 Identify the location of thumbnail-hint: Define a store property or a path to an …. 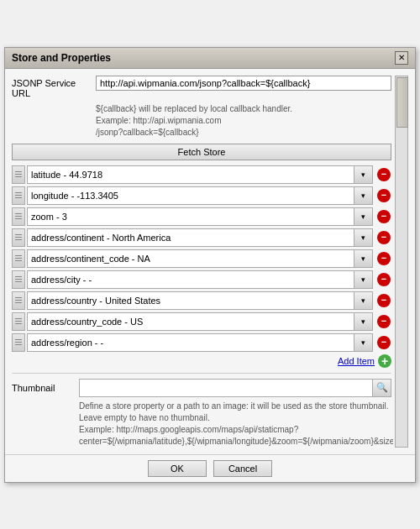
(235, 424).